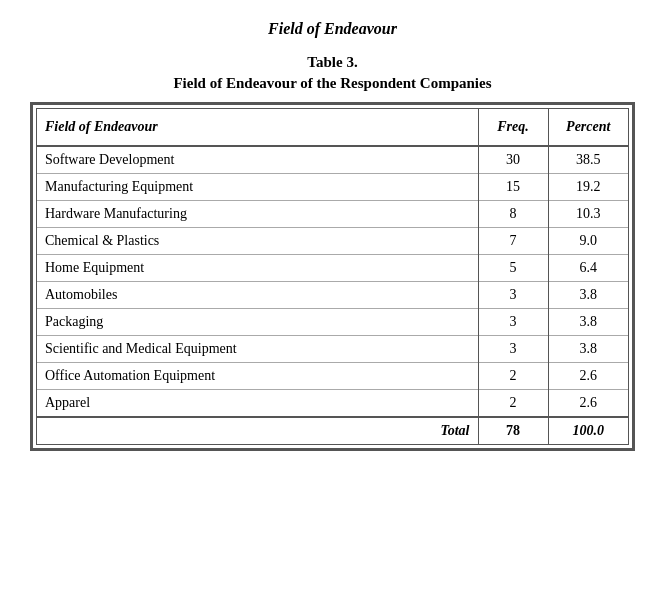 This screenshot has width=665, height=607. What do you see at coordinates (513, 268) in the screenshot?
I see `cell-freq: 5` at bounding box center [513, 268].